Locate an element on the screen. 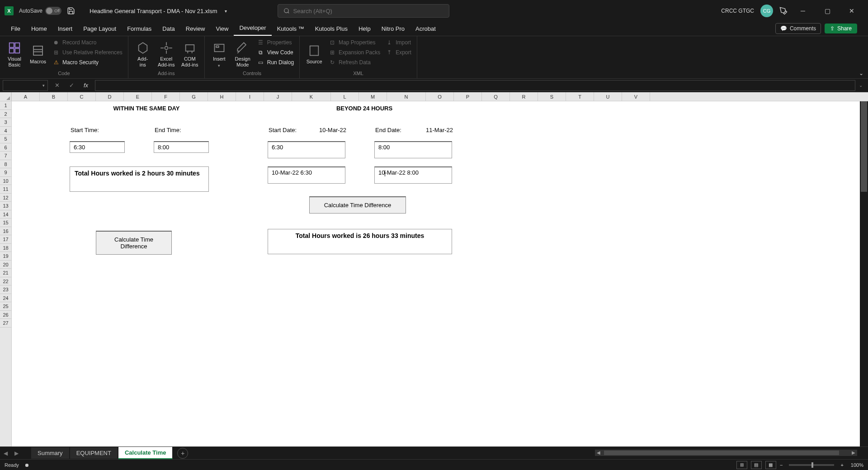 This screenshot has height=470, width=868. row-header: 26 is located at coordinates (5, 315).